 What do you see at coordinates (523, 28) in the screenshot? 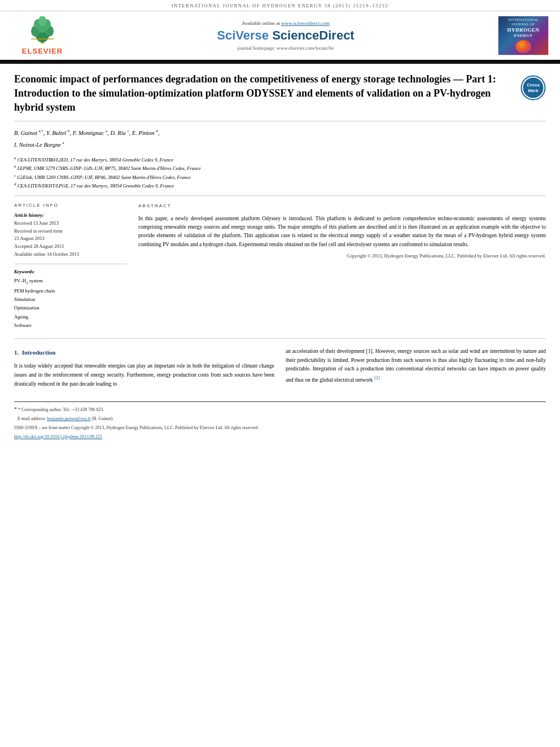
I see `cover-journal-name: International Journal of HYDROGEN ENERGY` at bounding box center [523, 28].